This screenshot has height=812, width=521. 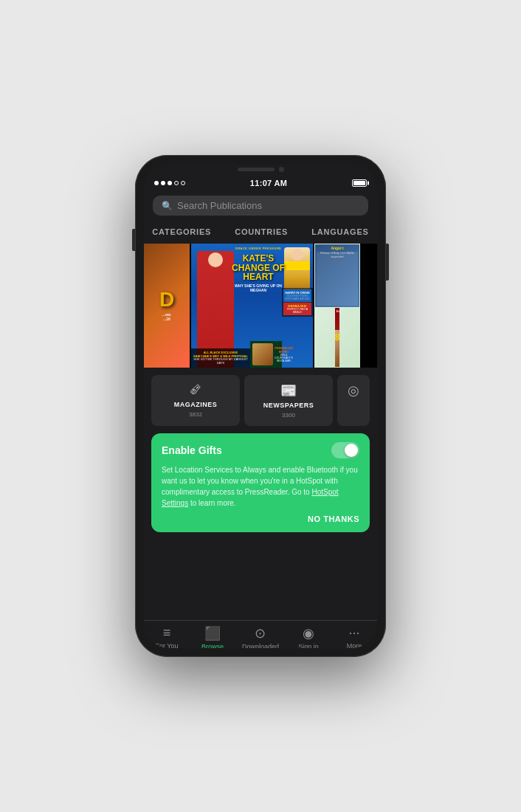 I want to click on magazines-count: 3832, so click(x=196, y=415).